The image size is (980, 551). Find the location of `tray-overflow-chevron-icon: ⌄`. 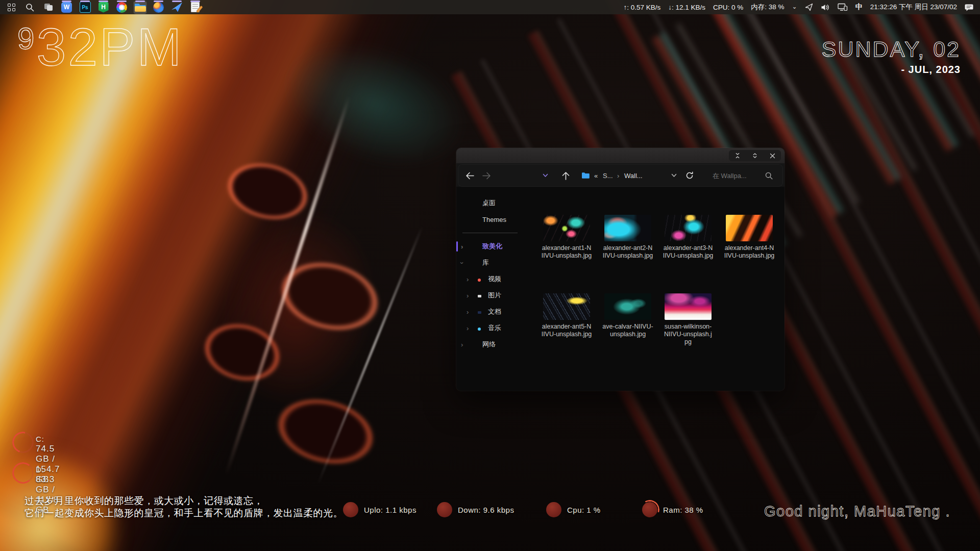

tray-overflow-chevron-icon: ⌄ is located at coordinates (795, 7).